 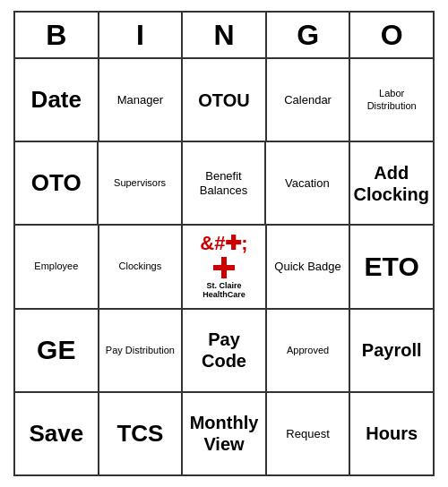 I want to click on cell-2-2: Supervisors, so click(x=140, y=183).